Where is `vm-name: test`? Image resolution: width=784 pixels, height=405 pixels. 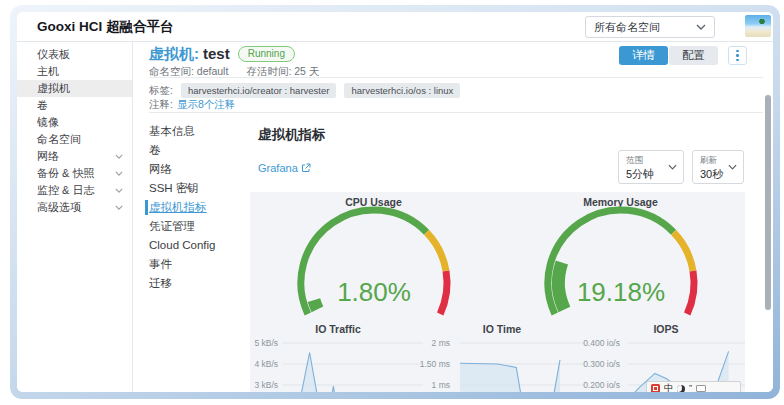
vm-name: test is located at coordinates (216, 54).